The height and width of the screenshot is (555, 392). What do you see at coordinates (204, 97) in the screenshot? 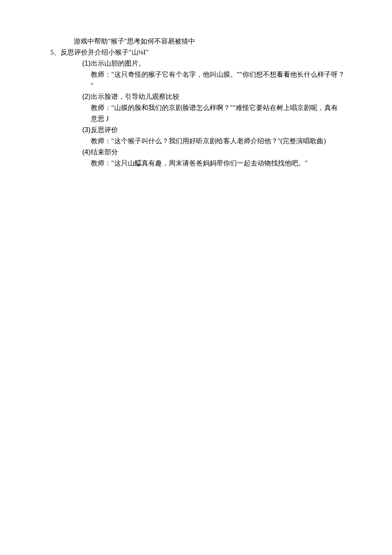
I see `item-2: (2)出示脸谱，引导幼儿观察比较` at bounding box center [204, 97].